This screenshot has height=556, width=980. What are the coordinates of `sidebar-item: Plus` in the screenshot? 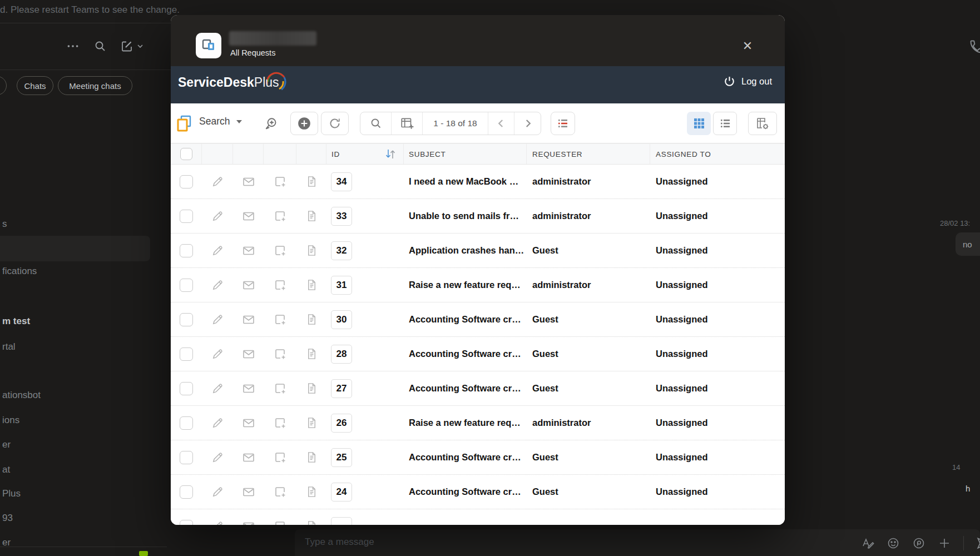 It's located at (11, 494).